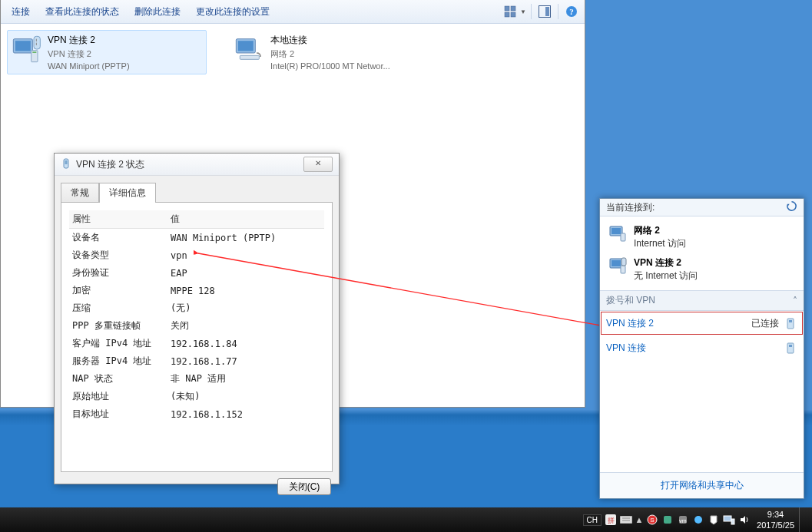 Image resolution: width=812 pixels, height=532 pixels. I want to click on thumbnails-icon, so click(510, 12).